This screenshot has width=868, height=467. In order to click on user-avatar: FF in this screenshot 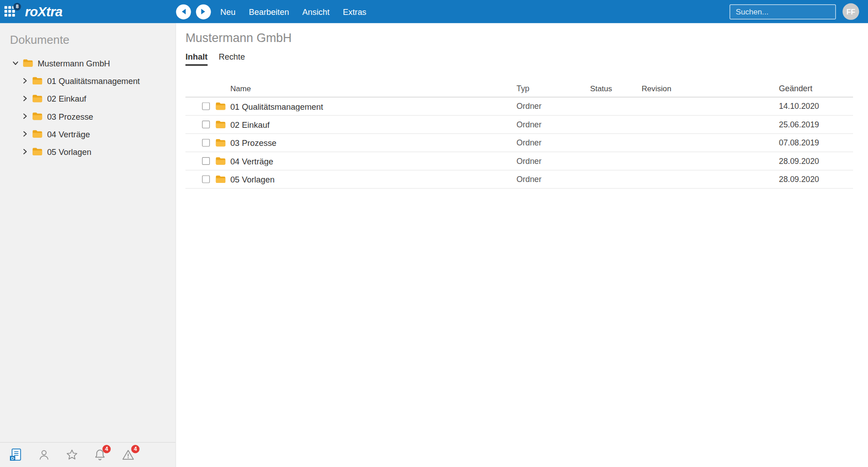, I will do `click(851, 12)`.